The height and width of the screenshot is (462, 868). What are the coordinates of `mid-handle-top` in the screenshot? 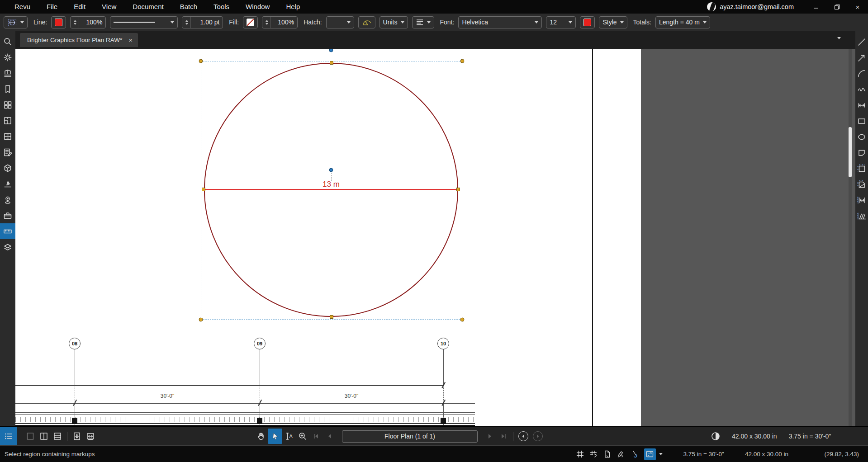 It's located at (332, 63).